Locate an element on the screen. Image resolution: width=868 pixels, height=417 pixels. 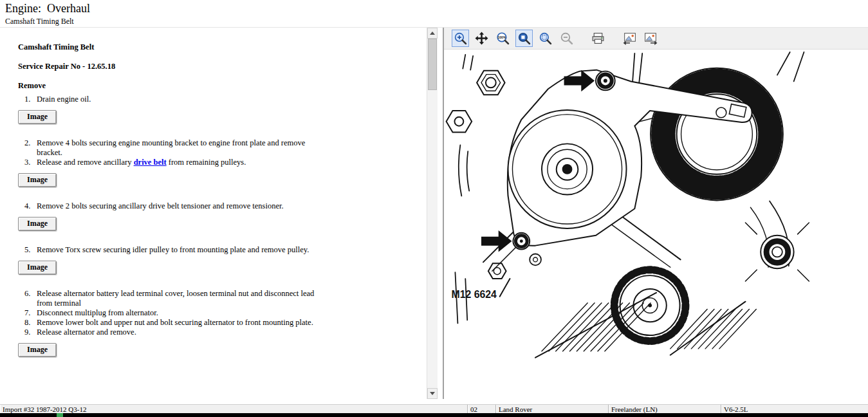
hex-bolt-bottom-right is located at coordinates (777, 252).